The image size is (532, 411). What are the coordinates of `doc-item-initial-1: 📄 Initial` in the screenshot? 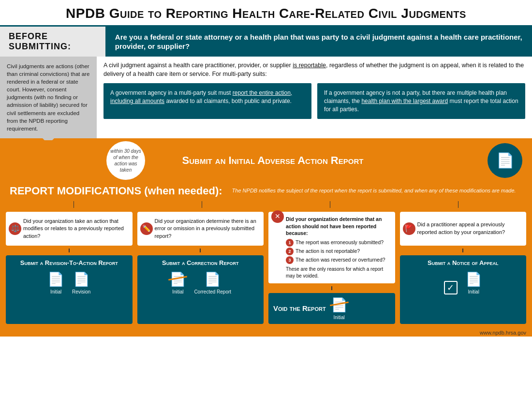 It's located at (56, 283).